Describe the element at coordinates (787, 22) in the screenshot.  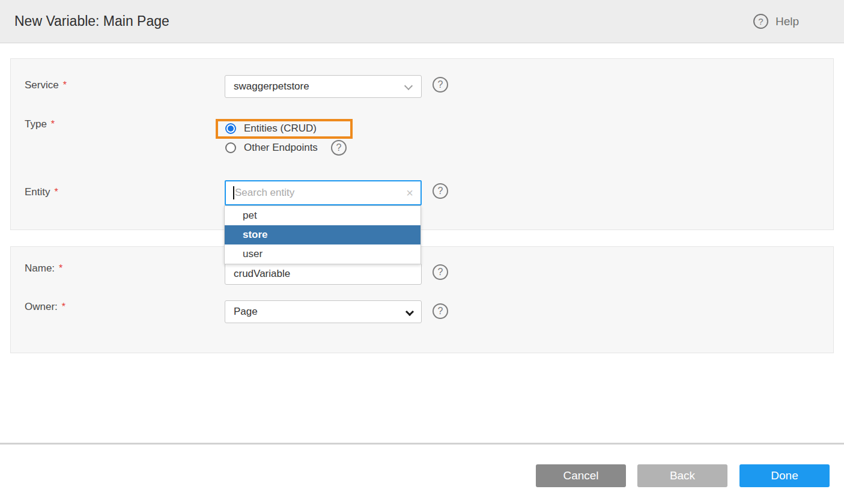
I see `help-label: Help` at that location.